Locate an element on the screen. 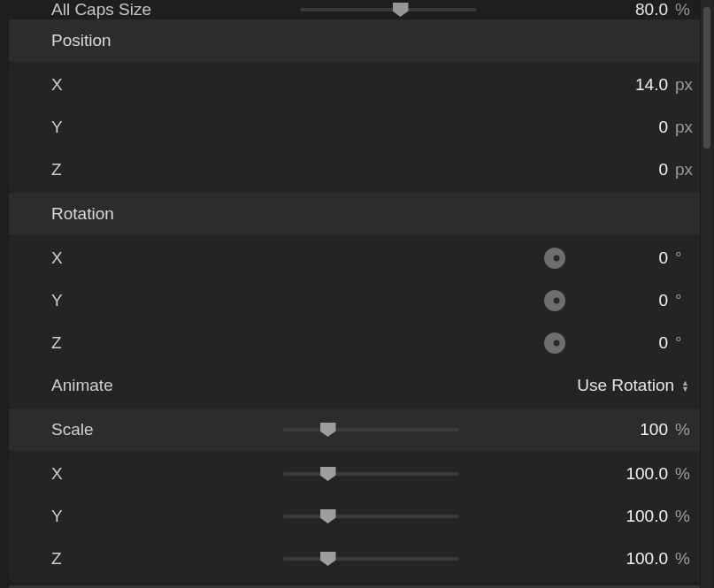 The image size is (714, 588). scale-z-value: 100.0 is located at coordinates (641, 559).